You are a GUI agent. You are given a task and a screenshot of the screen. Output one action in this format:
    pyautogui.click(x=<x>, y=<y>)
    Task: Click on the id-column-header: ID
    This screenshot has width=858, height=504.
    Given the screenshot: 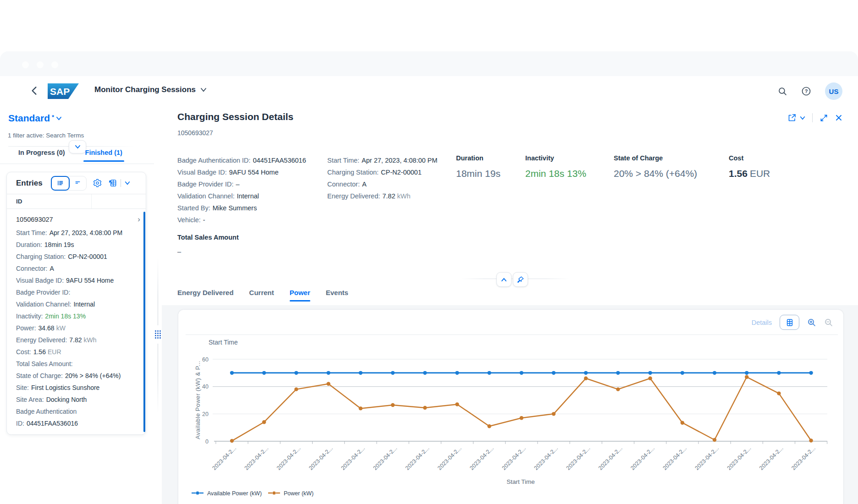 What is the action you would take?
    pyautogui.click(x=76, y=202)
    